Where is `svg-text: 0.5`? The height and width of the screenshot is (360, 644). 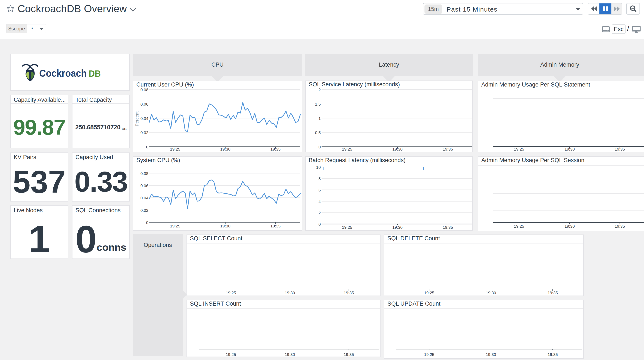 svg-text: 0.5 is located at coordinates (318, 133).